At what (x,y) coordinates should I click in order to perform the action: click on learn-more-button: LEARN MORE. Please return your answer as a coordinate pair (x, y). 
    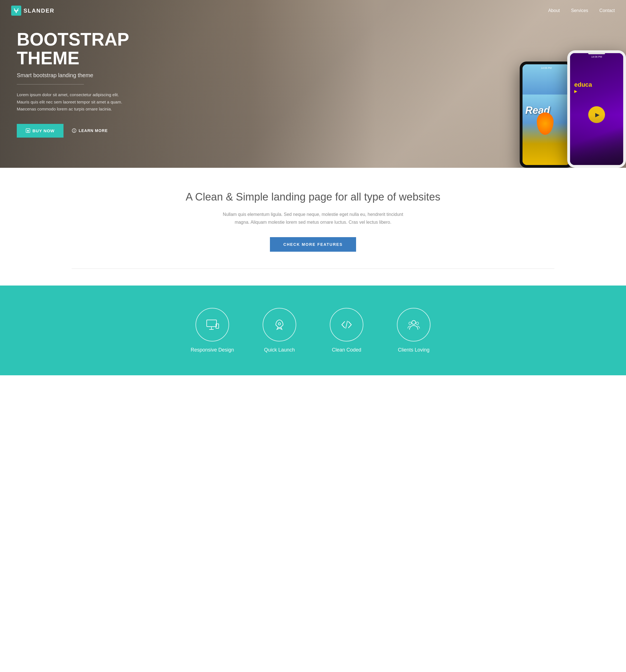
    Looking at the image, I should click on (90, 130).